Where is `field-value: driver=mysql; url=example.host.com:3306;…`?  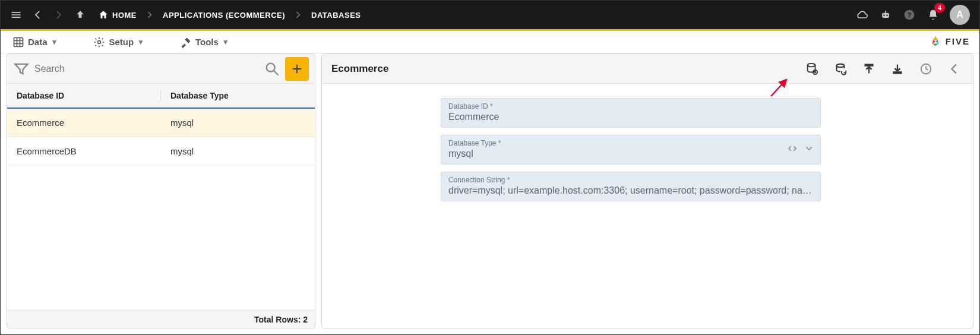
field-value: driver=mysql; url=example.host.com:3306;… is located at coordinates (631, 190).